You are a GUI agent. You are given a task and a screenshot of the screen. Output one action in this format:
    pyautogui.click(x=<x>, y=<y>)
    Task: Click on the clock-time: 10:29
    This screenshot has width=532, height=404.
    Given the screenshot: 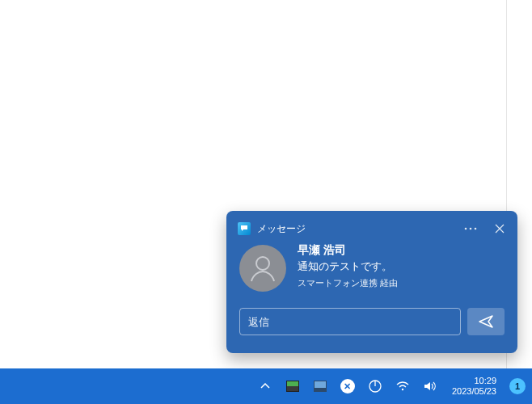 What is the action you would take?
    pyautogui.click(x=474, y=381)
    